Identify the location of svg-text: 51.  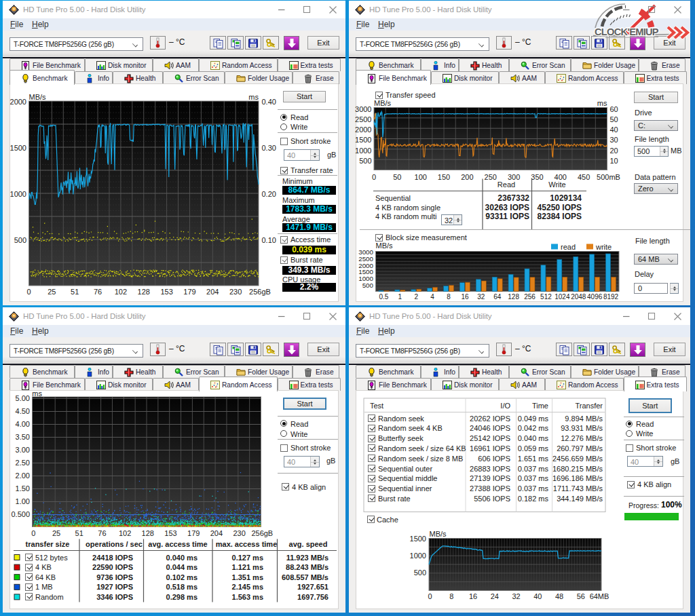
(75, 292).